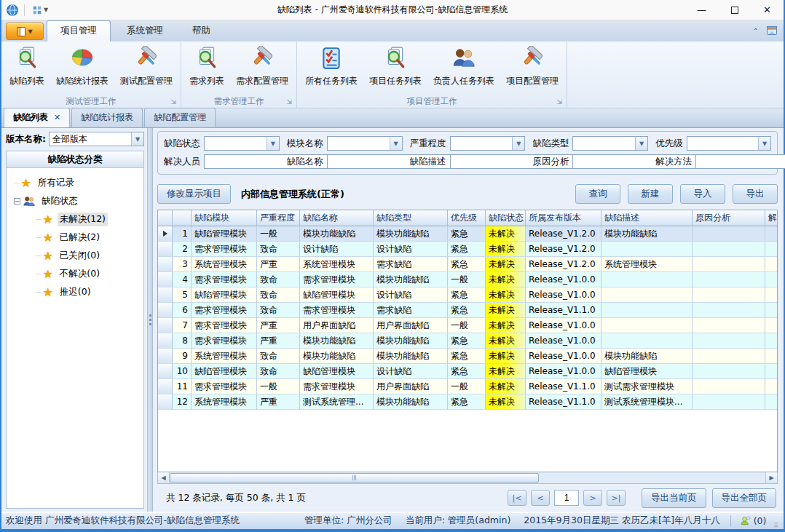 This screenshot has width=785, height=532. What do you see at coordinates (262, 60) in the screenshot?
I see `tools-icon` at bounding box center [262, 60].